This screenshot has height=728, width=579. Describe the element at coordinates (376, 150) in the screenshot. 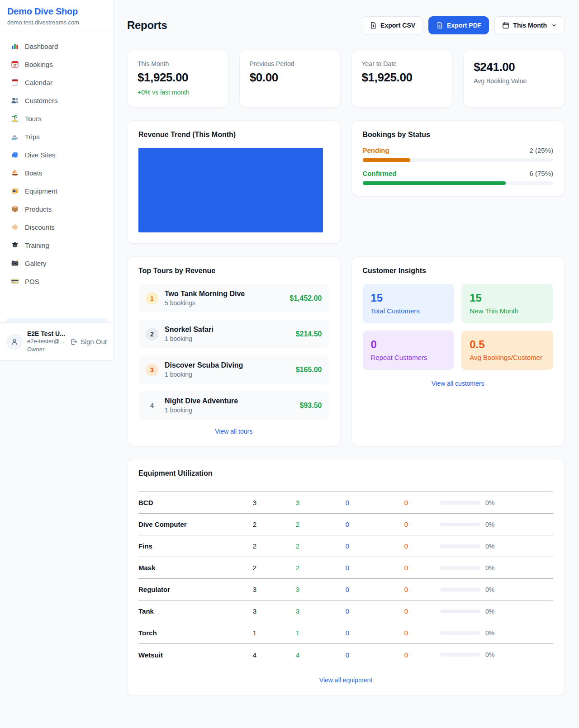

I see `status-label: Pending` at that location.